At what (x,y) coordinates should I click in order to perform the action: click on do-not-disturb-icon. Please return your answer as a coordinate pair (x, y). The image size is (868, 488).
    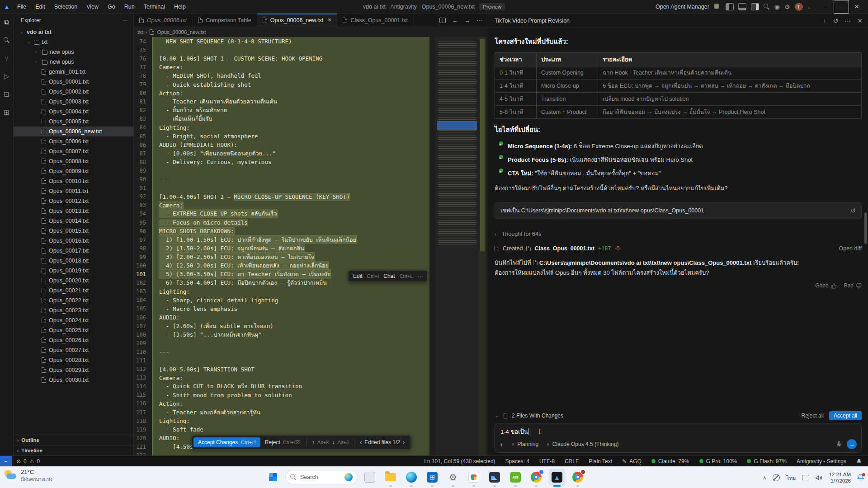
    Looking at the image, I should click on (776, 478).